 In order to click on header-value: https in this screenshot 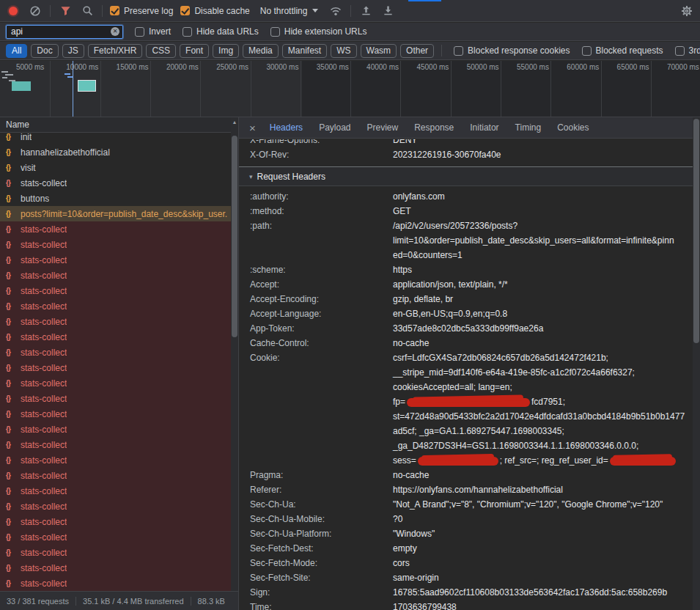, I will do `click(542, 270)`.